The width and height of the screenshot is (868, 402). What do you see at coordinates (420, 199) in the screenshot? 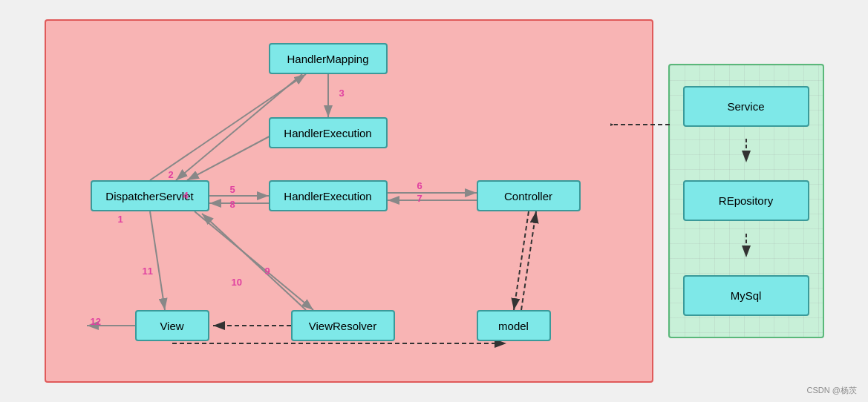
I see `num-7: 7` at bounding box center [420, 199].